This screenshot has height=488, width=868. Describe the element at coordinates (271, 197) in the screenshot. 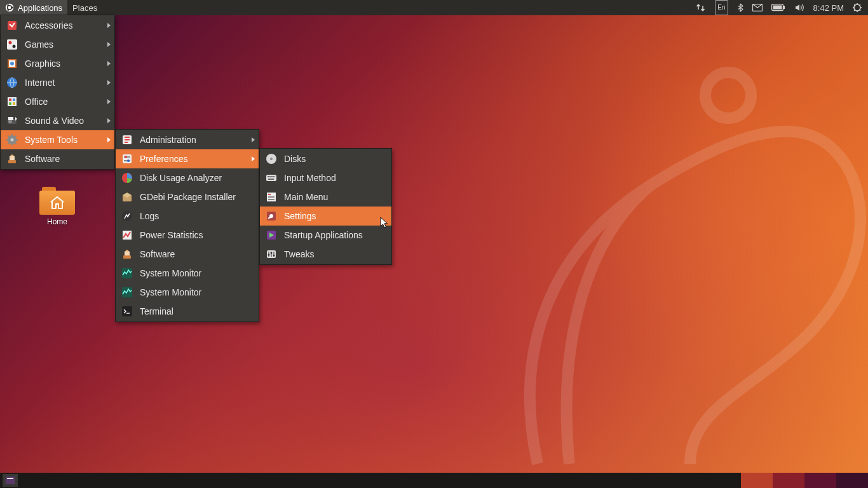

I see `main-menu-icon` at that location.